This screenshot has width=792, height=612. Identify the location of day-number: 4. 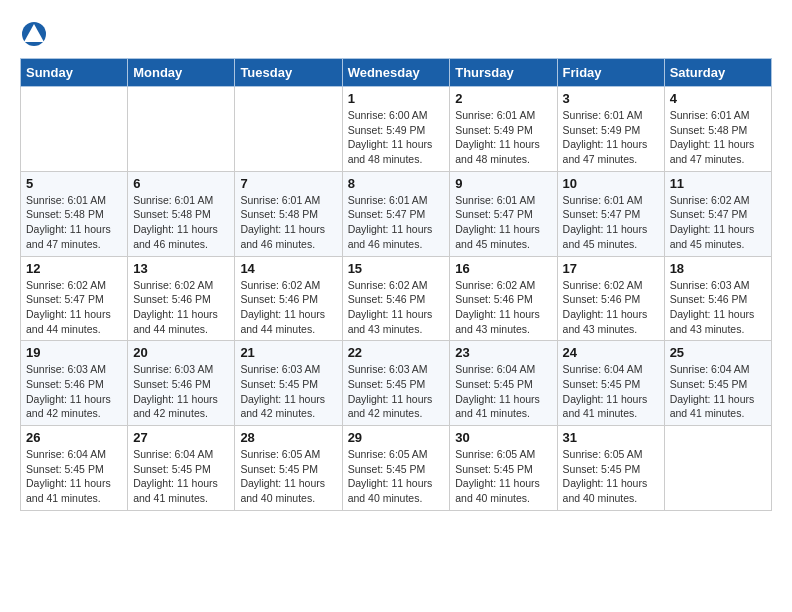
(718, 98).